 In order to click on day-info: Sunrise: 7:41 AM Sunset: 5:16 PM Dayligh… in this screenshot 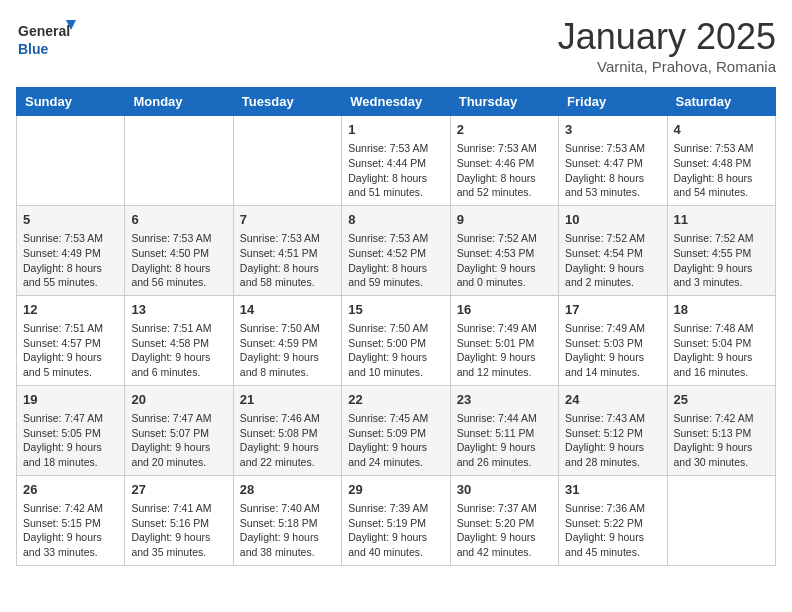, I will do `click(178, 530)`.